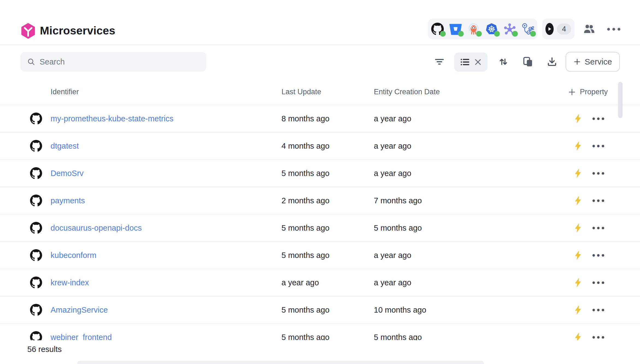 Image resolution: width=640 pixels, height=364 pixels. I want to click on entity-creation-date-value: 5 months ago, so click(398, 332).